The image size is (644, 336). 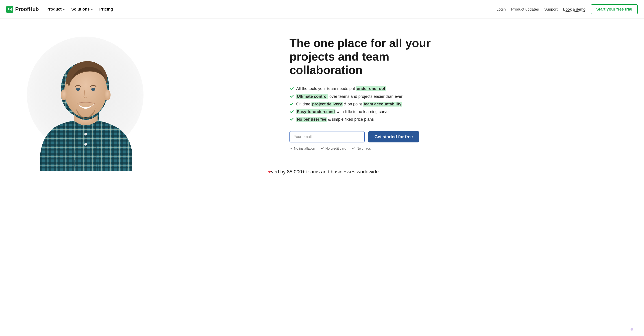 I want to click on sub-benefit-item: No chaos, so click(x=362, y=148).